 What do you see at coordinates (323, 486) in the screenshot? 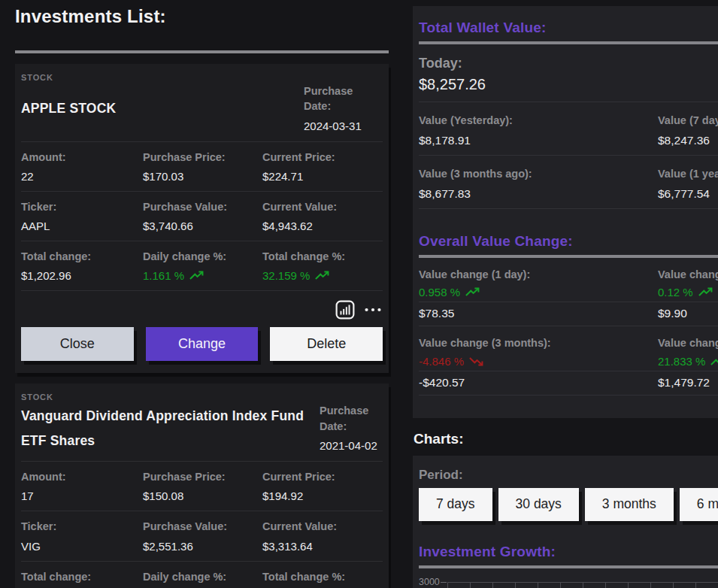
I see `field-current-price: Current Price: $194.92` at bounding box center [323, 486].